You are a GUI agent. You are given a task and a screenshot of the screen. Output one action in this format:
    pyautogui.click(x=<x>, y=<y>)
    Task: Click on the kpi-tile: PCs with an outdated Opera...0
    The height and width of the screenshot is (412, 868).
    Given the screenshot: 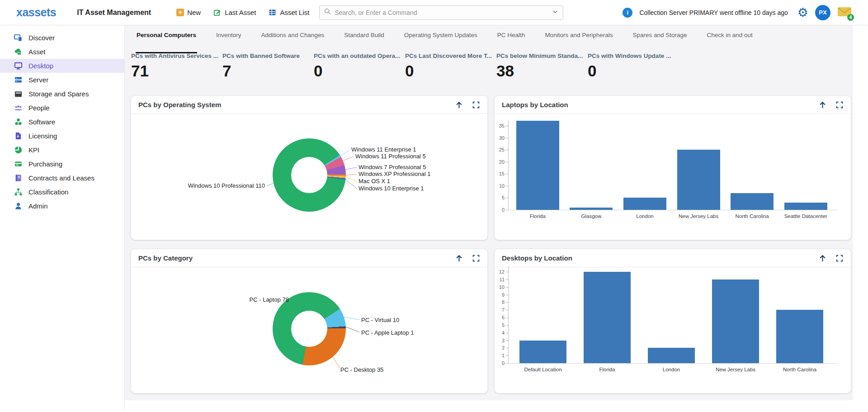 What is the action you would take?
    pyautogui.click(x=359, y=66)
    